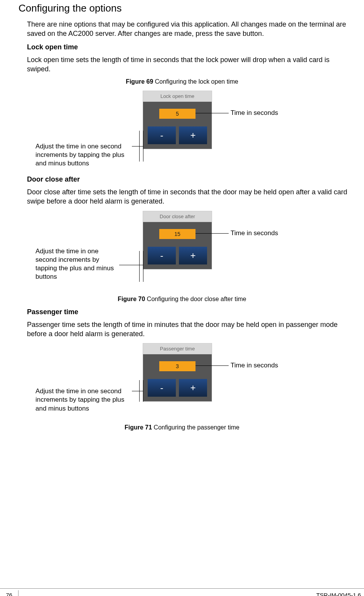 The width and height of the screenshot is (364, 596). I want to click on door-close-value: 15, so click(177, 234).